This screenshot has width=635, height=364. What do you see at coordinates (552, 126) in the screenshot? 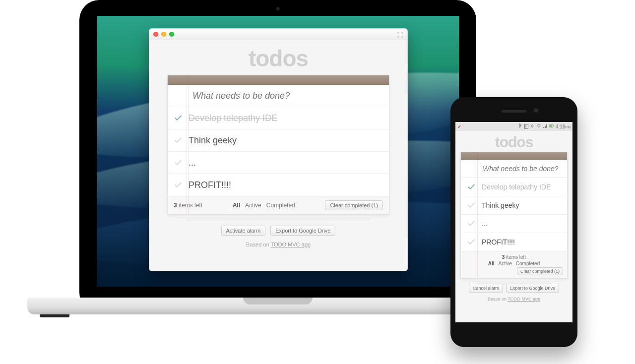
I see `battery-icon` at bounding box center [552, 126].